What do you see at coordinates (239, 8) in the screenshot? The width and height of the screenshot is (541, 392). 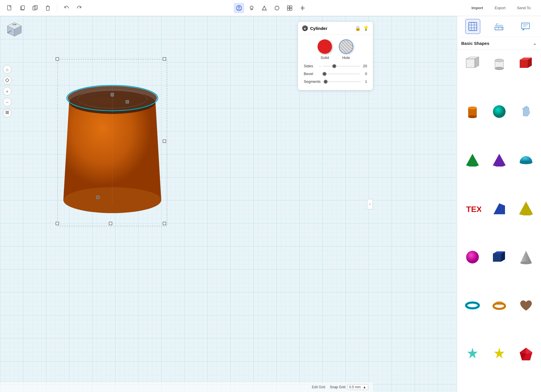 I see `community-button` at bounding box center [239, 8].